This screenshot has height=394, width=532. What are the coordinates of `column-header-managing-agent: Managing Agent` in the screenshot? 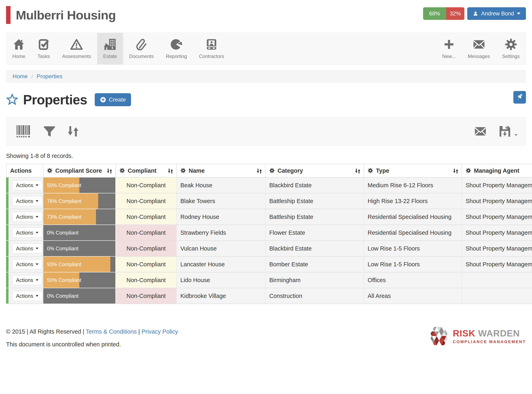 It's located at (497, 171).